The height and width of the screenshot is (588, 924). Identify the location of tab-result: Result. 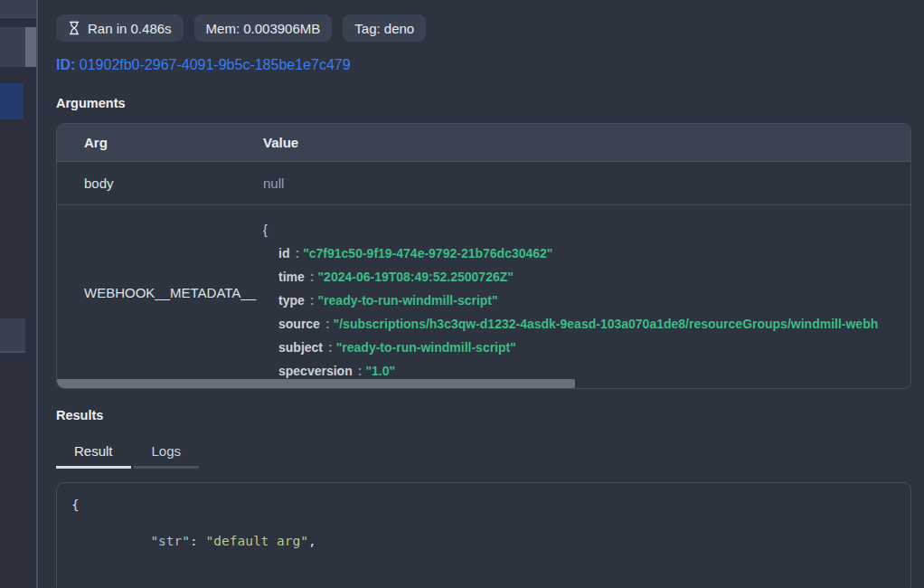
(94, 456).